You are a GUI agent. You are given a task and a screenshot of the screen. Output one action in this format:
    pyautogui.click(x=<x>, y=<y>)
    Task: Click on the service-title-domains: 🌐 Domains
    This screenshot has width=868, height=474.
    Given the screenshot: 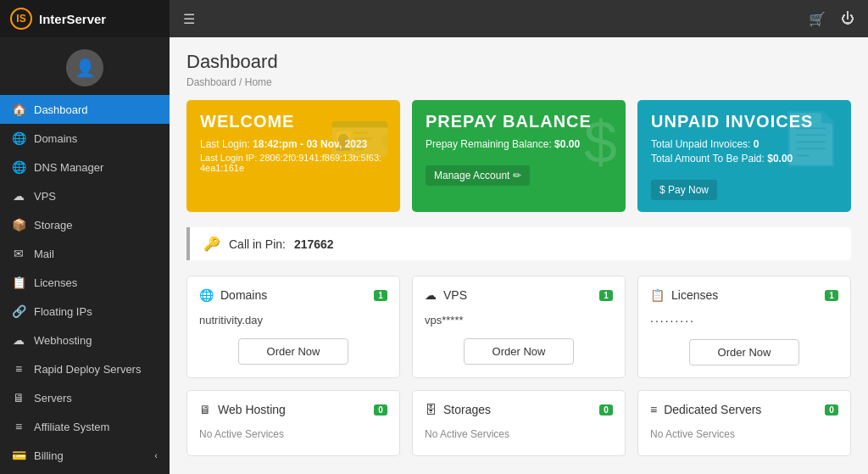 What is the action you would take?
    pyautogui.click(x=233, y=295)
    